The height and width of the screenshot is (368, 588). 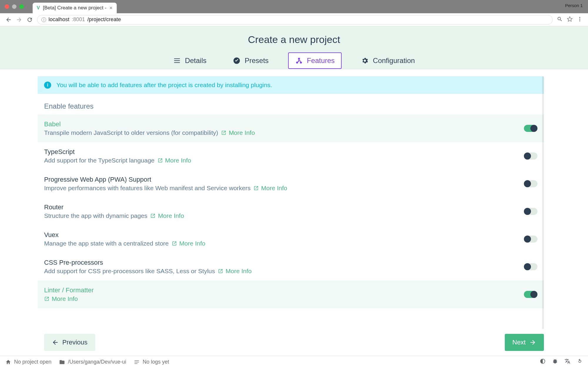 I want to click on feature-row: Linter / FormatterMore Info, so click(x=291, y=294).